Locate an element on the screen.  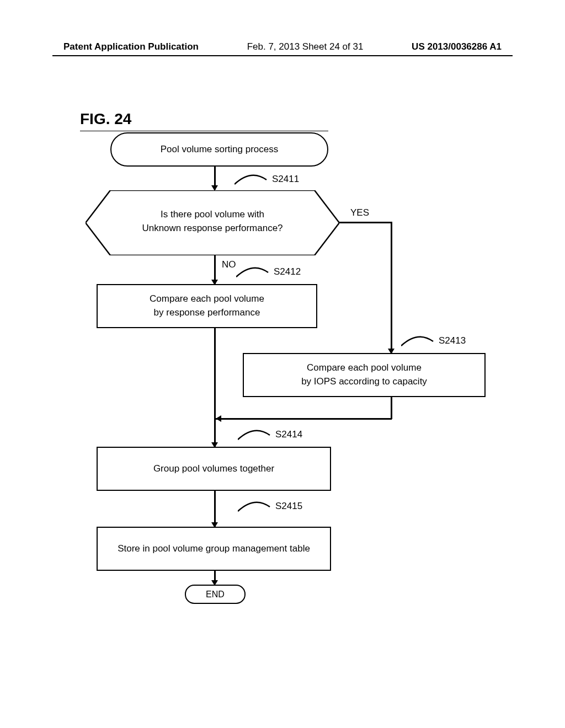
header-center: Feb. 7, 2013 Sheet 24 of 31 is located at coordinates (306, 47).